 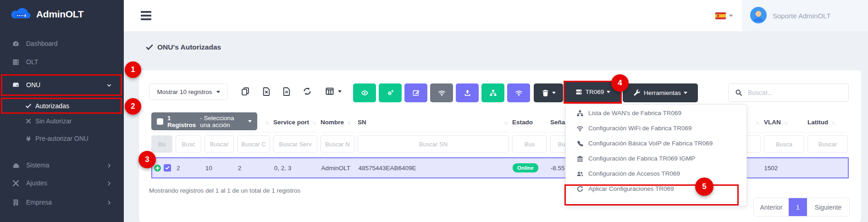 I want to click on sidebar-item-label: Empresa, so click(x=39, y=202).